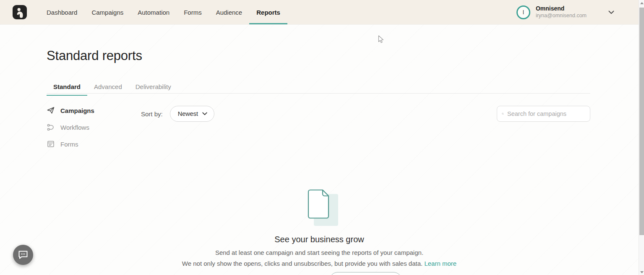 The height and width of the screenshot is (275, 644). What do you see at coordinates (94, 56) in the screenshot?
I see `page-title: Standard reports` at bounding box center [94, 56].